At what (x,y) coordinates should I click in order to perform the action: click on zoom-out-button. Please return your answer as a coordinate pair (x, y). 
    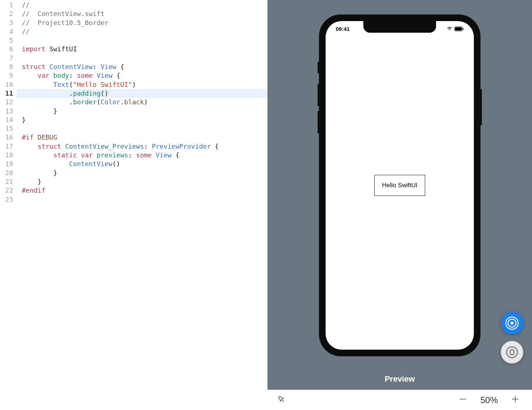
    Looking at the image, I should click on (463, 400).